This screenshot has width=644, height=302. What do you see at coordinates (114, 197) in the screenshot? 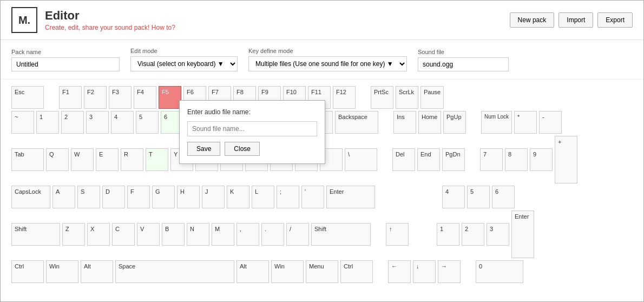
I see `key-d: D` at bounding box center [114, 197].